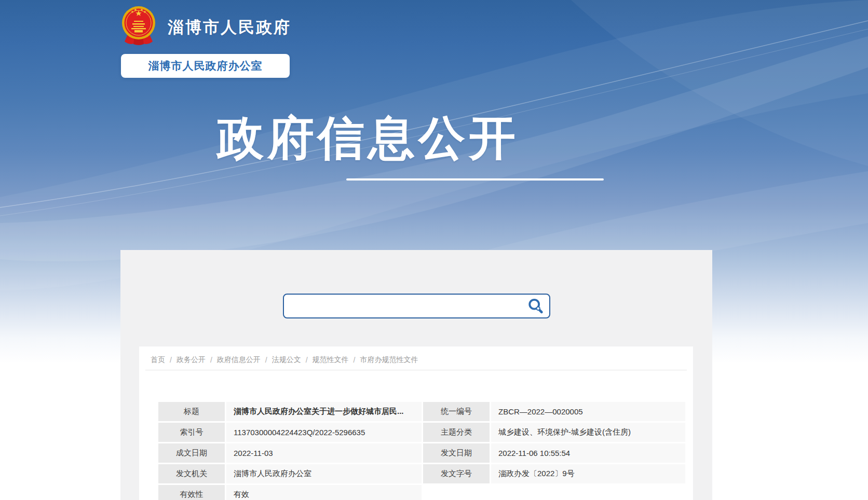 The width and height of the screenshot is (868, 500). What do you see at coordinates (475, 179) in the screenshot?
I see `title-underline` at bounding box center [475, 179].